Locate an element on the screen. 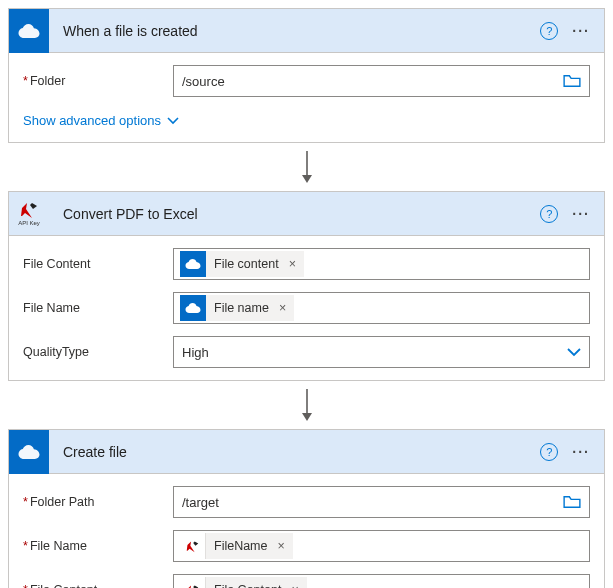 Image resolution: width=613 pixels, height=588 pixels. step1-header: When a file is created ? ··· is located at coordinates (306, 31).